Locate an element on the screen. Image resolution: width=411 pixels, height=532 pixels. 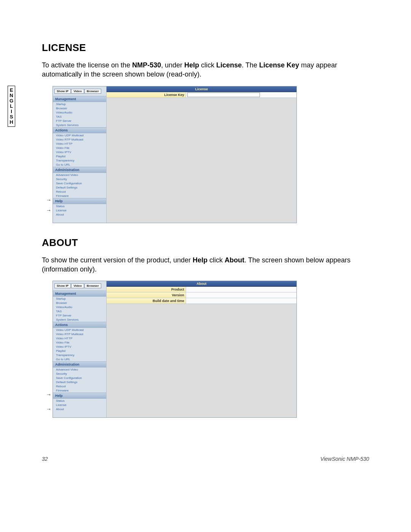
heading-about: ABOUT is located at coordinates (206, 243).